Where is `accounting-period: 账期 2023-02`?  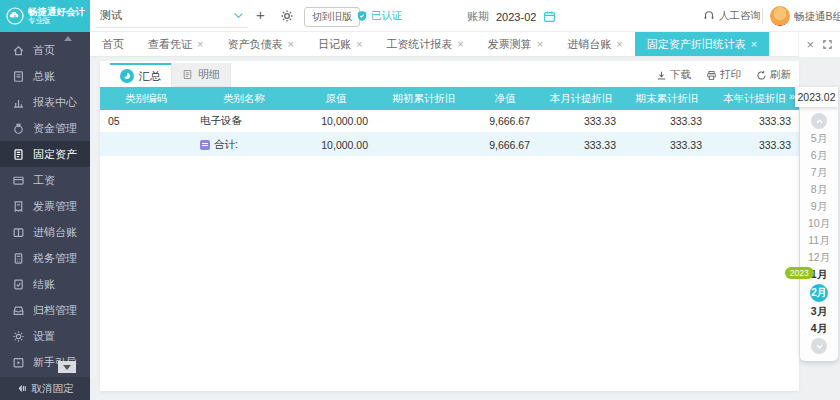 accounting-period: 账期 2023-02 is located at coordinates (512, 16).